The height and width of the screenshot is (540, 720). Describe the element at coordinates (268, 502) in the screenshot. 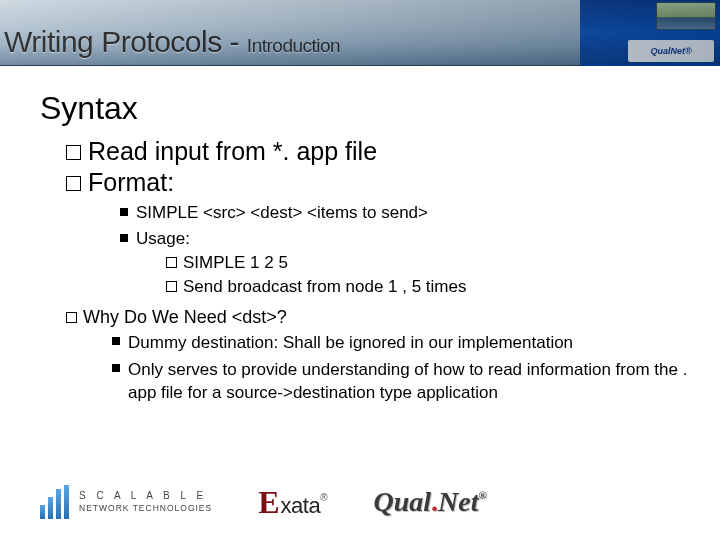

I see `exata-e: E` at that location.